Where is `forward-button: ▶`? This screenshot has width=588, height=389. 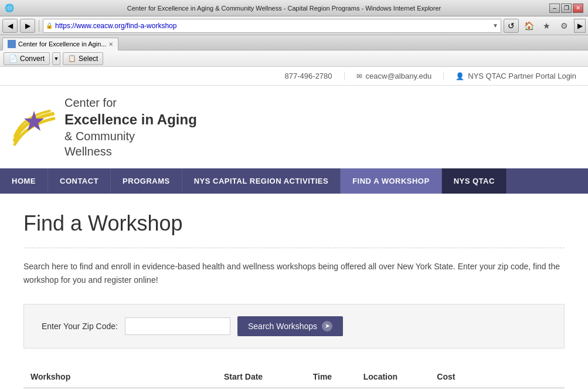
forward-button: ▶ is located at coordinates (28, 26).